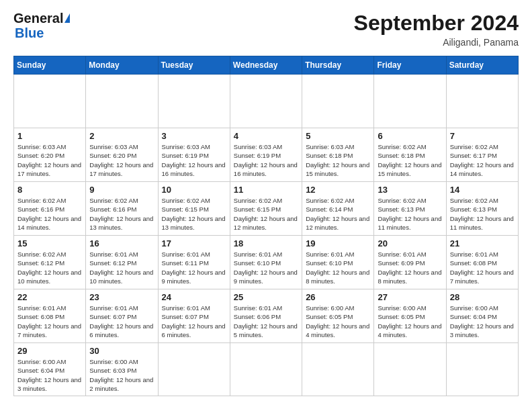  What do you see at coordinates (122, 136) in the screenshot?
I see `day-number: 2` at bounding box center [122, 136].